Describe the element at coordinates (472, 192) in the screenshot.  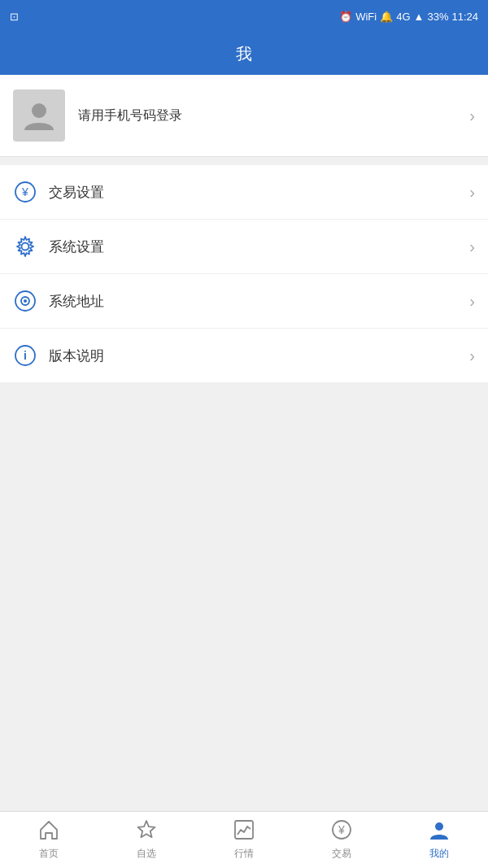
I see `trade-settings-chevron-icon: ›` at that location.